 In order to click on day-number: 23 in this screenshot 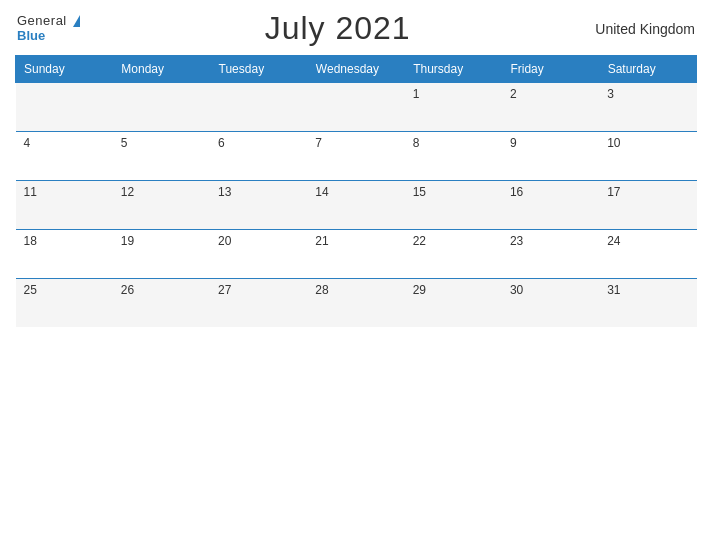, I will do `click(516, 241)`.